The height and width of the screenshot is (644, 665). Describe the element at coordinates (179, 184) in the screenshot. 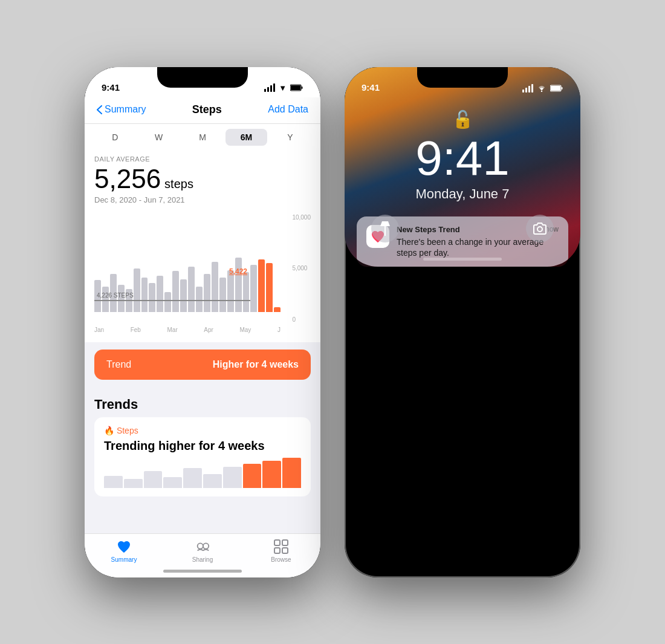

I see `step-unit: steps` at that location.